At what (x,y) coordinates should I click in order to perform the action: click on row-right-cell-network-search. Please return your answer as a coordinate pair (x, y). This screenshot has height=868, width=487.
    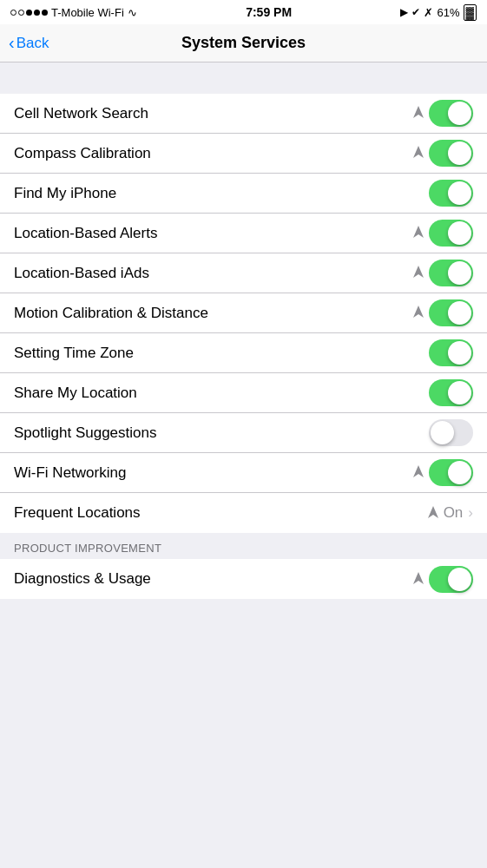
    Looking at the image, I should click on (443, 113).